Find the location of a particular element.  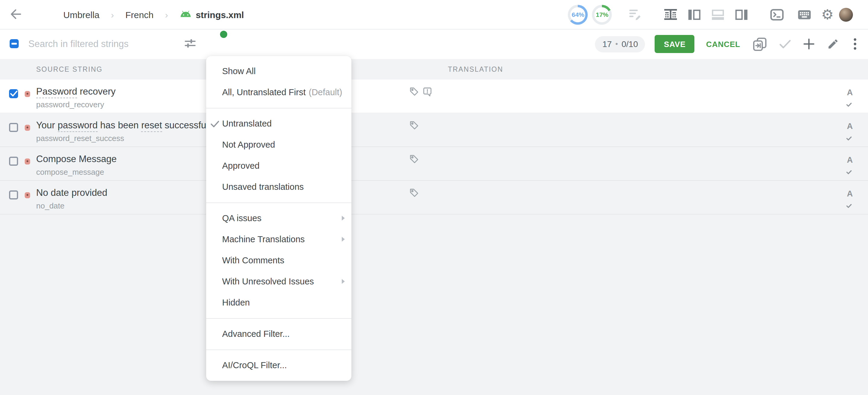

filter-menu-item: Hidden is located at coordinates (278, 302).